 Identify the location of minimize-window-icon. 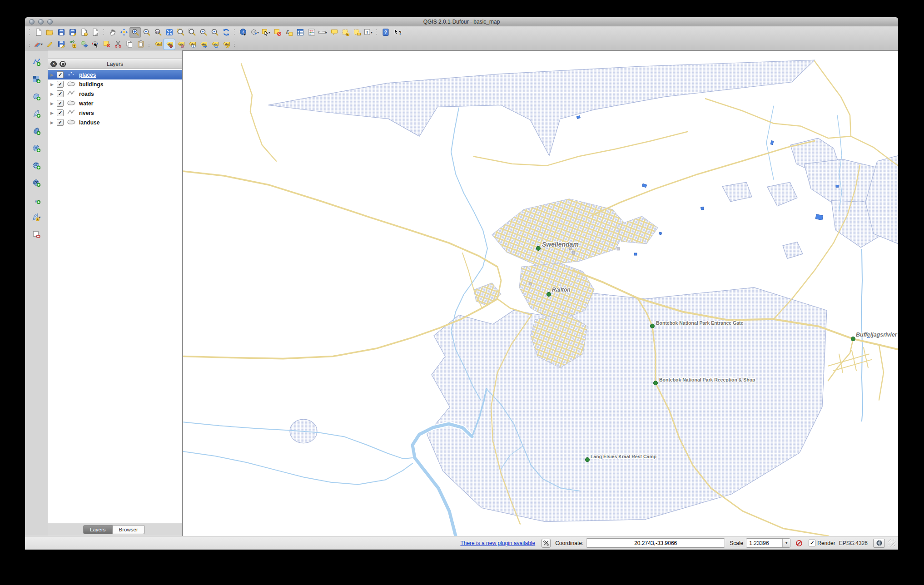
(41, 22).